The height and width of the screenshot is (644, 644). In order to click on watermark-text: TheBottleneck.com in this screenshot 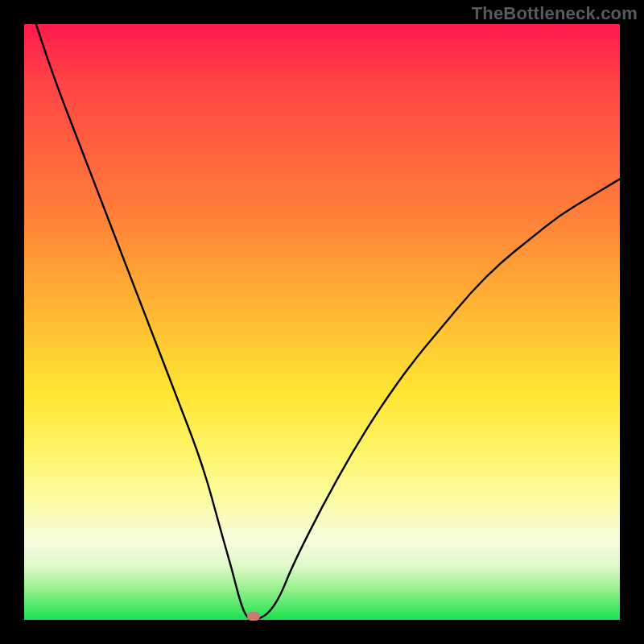, I will do `click(555, 14)`.